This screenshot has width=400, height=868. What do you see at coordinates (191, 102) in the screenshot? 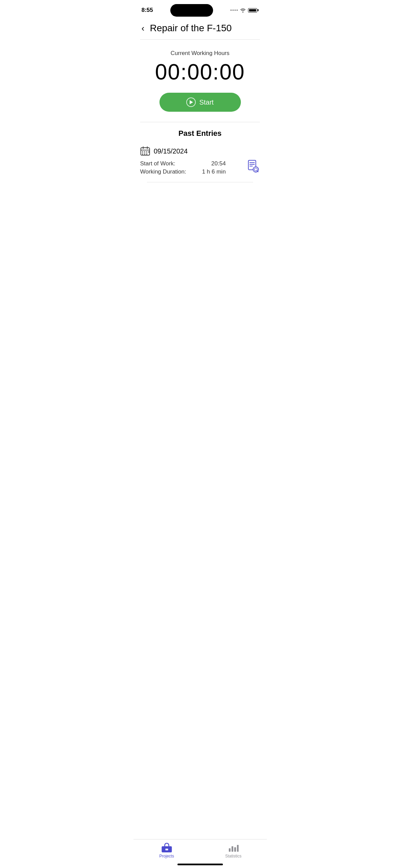
I see `play-triangle` at bounding box center [191, 102].